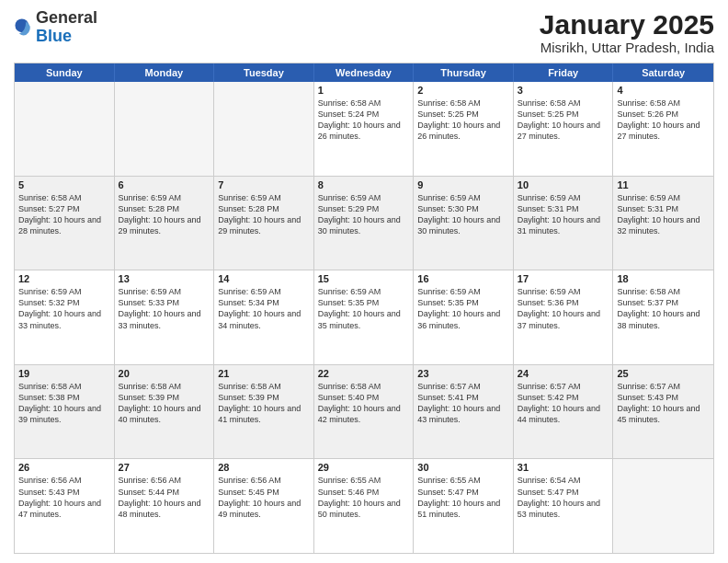 The image size is (728, 563). Describe the element at coordinates (364, 317) in the screenshot. I see `calendar-cell: 15Sunrise: 6:59 AM Sunset: 5:35 PM Dayli…` at that location.